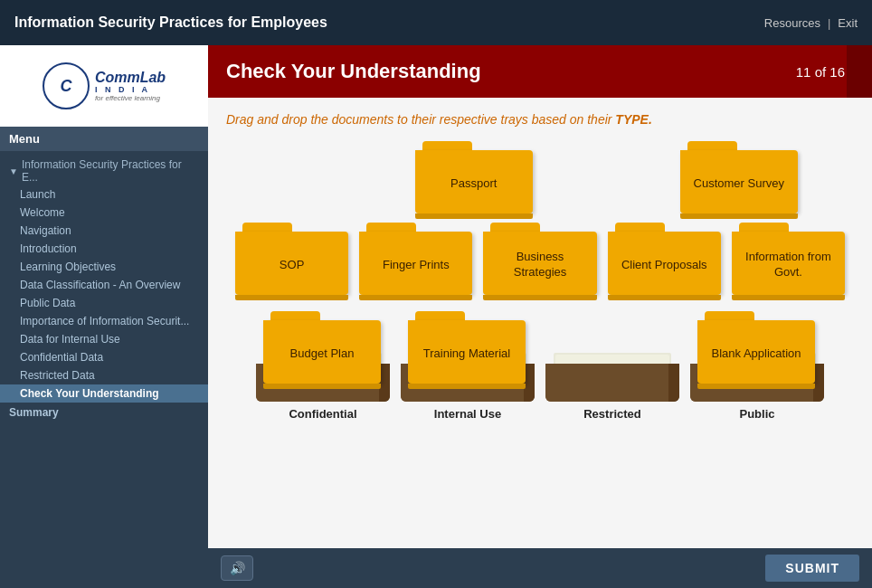 The height and width of the screenshot is (588, 872). I want to click on folder-body: Information from Govt., so click(789, 263).